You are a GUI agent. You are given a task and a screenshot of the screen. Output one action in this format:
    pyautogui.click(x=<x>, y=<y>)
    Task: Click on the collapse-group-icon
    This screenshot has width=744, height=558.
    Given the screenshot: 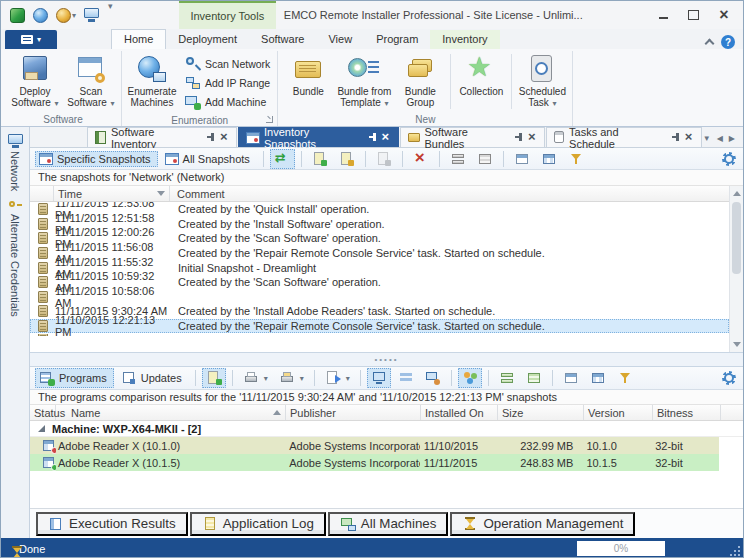 What is the action you would take?
    pyautogui.click(x=42, y=428)
    